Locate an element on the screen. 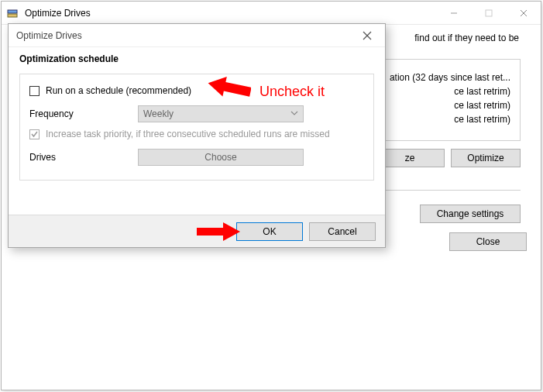 Image resolution: width=543 pixels, height=392 pixels. drives-label: Drives is located at coordinates (84, 157).